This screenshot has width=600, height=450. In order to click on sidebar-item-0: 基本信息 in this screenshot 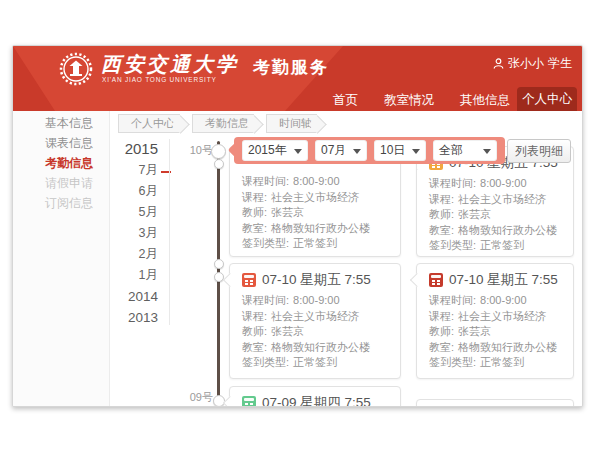, I will do `click(61, 123)`.